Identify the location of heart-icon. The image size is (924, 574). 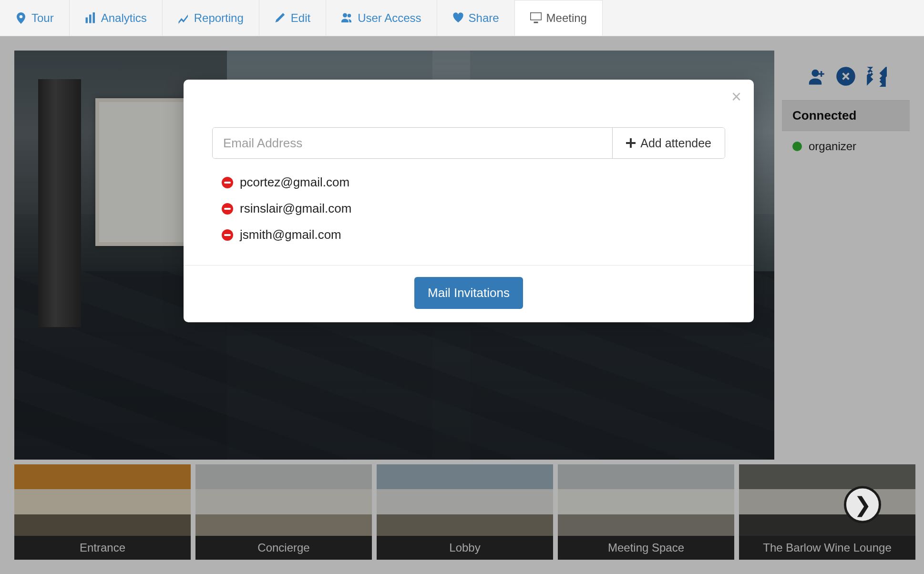
(458, 18).